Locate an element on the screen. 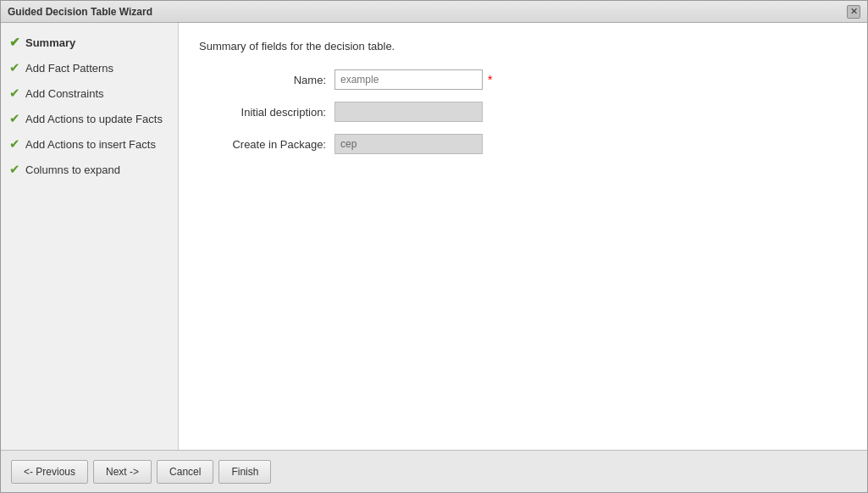 The image size is (868, 493). dialog-footer: <- Previous Next -> Cancel Finish is located at coordinates (434, 471).